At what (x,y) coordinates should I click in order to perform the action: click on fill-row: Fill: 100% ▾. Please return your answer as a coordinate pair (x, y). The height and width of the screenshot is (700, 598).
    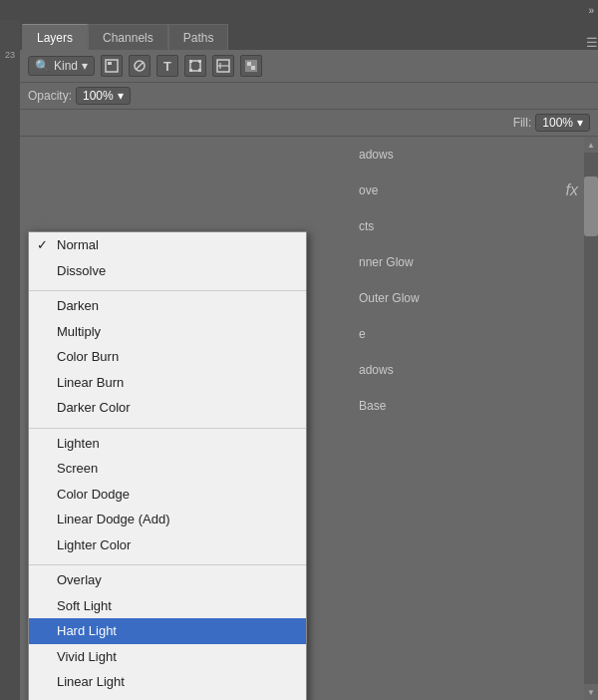
    Looking at the image, I should click on (309, 124).